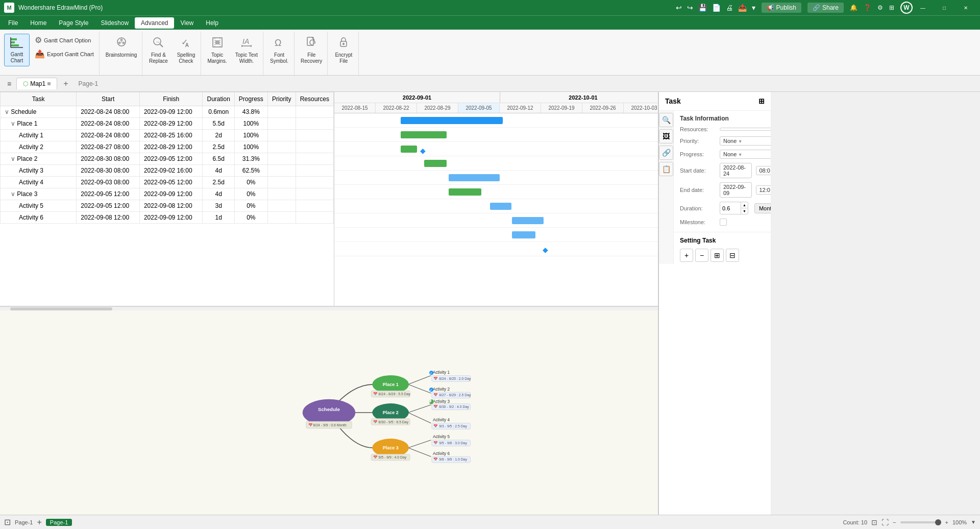 Image resolution: width=980 pixels, height=529 pixels. Describe the element at coordinates (753, 8) in the screenshot. I see `more-button: ▾` at that location.